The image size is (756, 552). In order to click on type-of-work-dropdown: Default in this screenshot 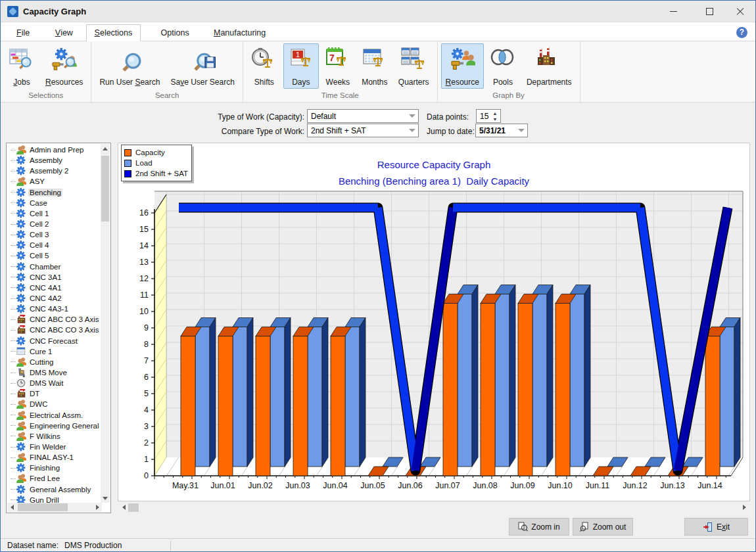, I will do `click(363, 116)`.